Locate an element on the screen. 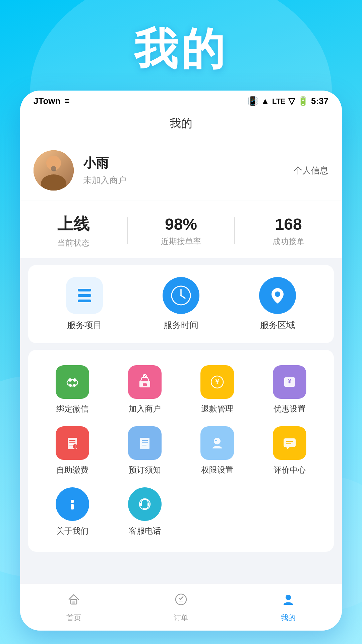 Image resolution: width=362 pixels, height=644 pixels. avatar is located at coordinates (54, 170).